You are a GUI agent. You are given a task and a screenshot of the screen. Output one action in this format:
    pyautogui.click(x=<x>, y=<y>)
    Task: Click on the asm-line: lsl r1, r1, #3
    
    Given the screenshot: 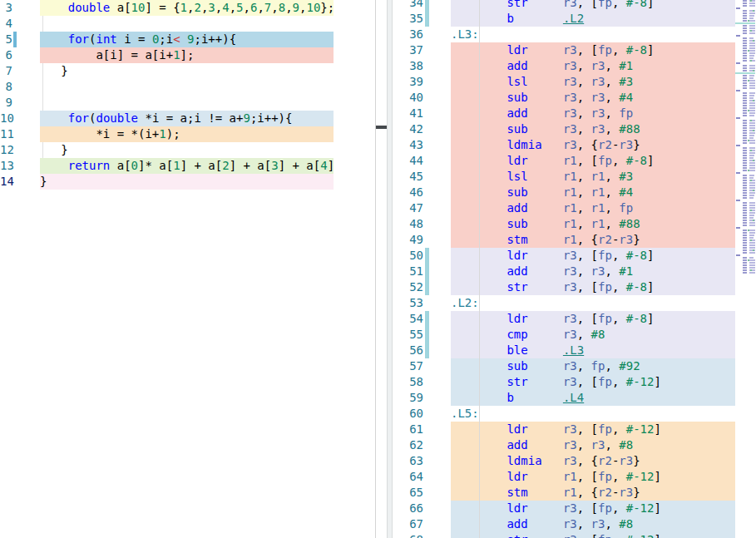 What is the action you would take?
    pyautogui.click(x=542, y=176)
    